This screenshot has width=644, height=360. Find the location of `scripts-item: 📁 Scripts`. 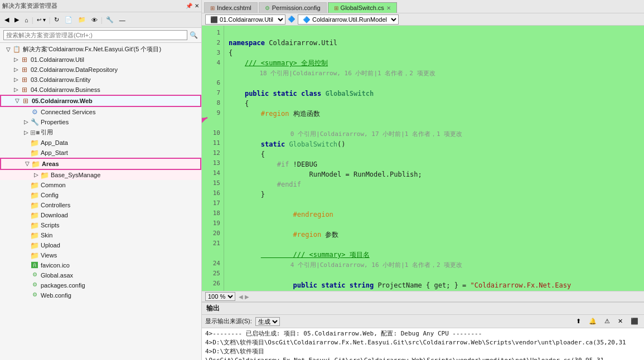

scripts-item: 📁 Scripts is located at coordinates (100, 225).